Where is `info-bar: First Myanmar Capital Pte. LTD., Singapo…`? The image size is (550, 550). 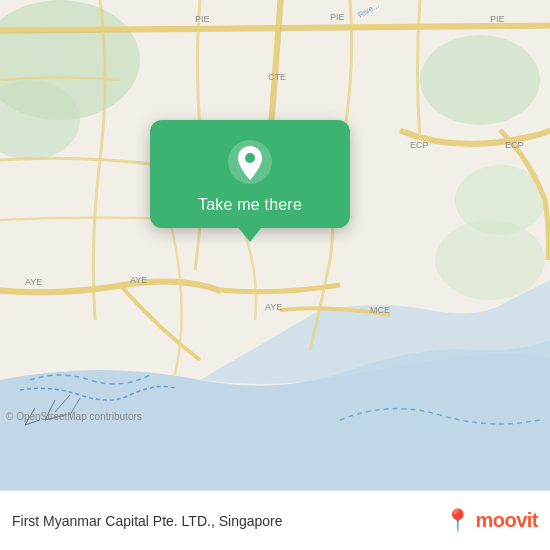 info-bar: First Myanmar Capital Pte. LTD., Singapo… is located at coordinates (275, 520).